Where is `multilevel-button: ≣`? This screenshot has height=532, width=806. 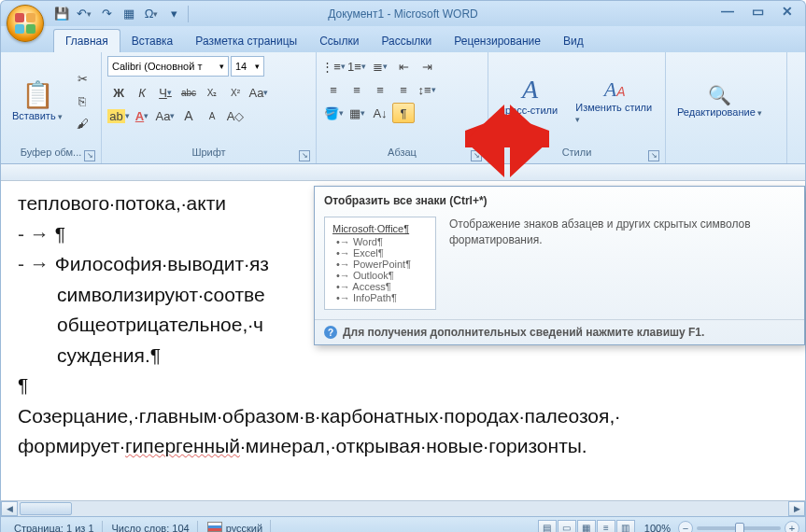
multilevel-button: ≣ is located at coordinates (380, 66).